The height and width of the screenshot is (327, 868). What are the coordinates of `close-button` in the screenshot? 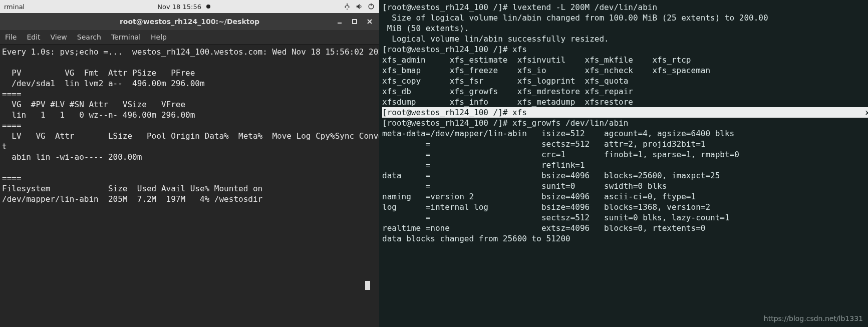 It's located at (370, 22).